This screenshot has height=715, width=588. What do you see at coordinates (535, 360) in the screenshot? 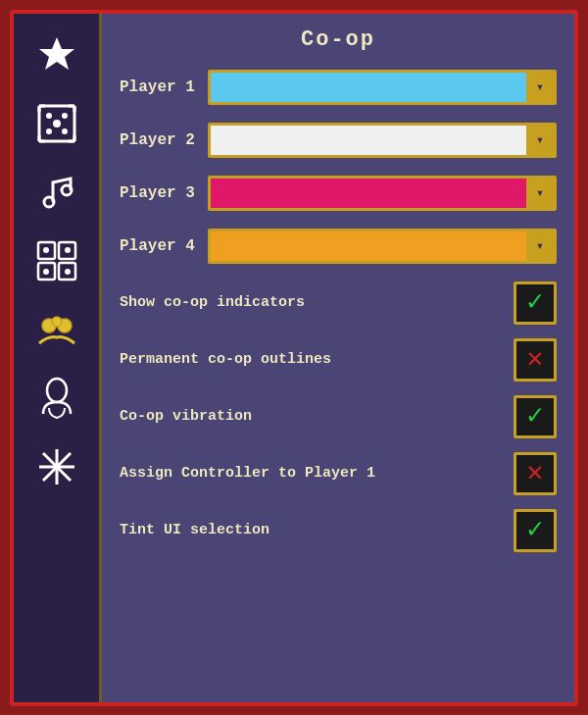
I see `toggle-checkbox-2: ✕` at bounding box center [535, 360].